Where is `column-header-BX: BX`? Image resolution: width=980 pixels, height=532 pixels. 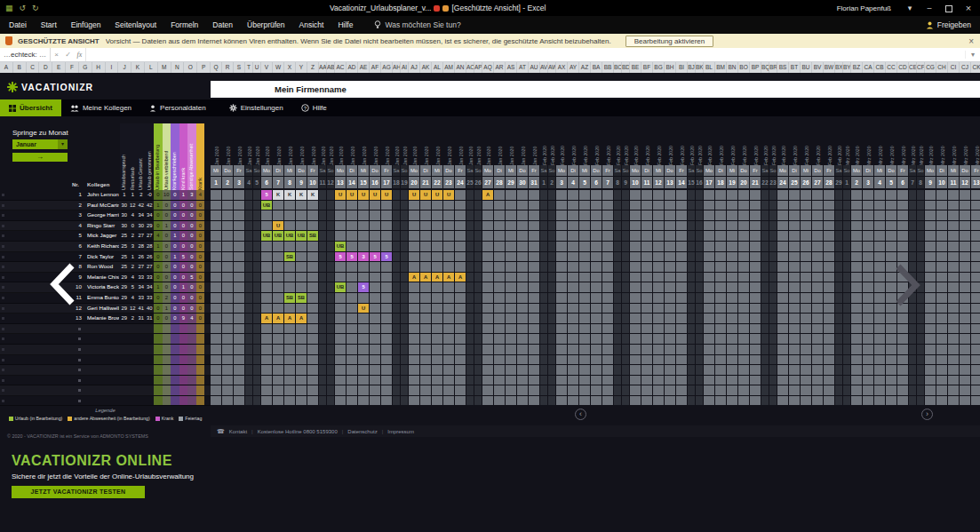 column-header-BX: BX is located at coordinates (839, 67).